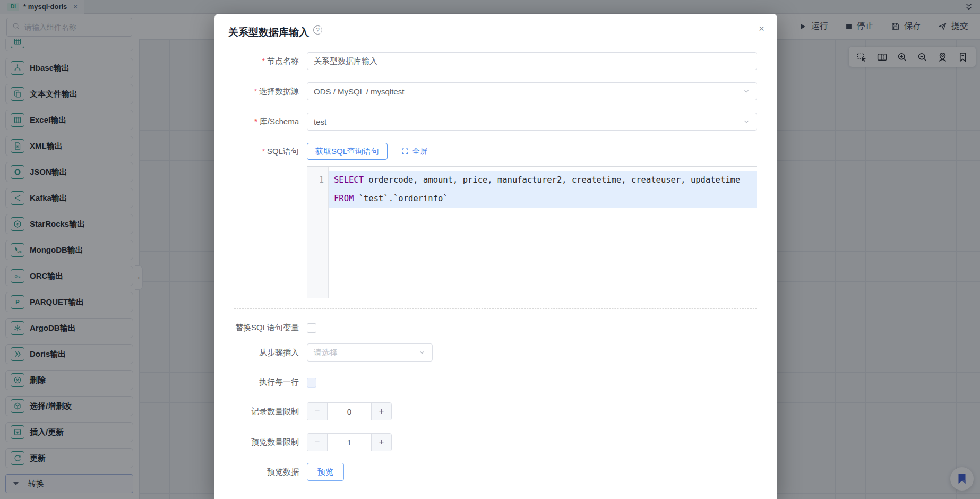  I want to click on close-icon: ×, so click(761, 29).